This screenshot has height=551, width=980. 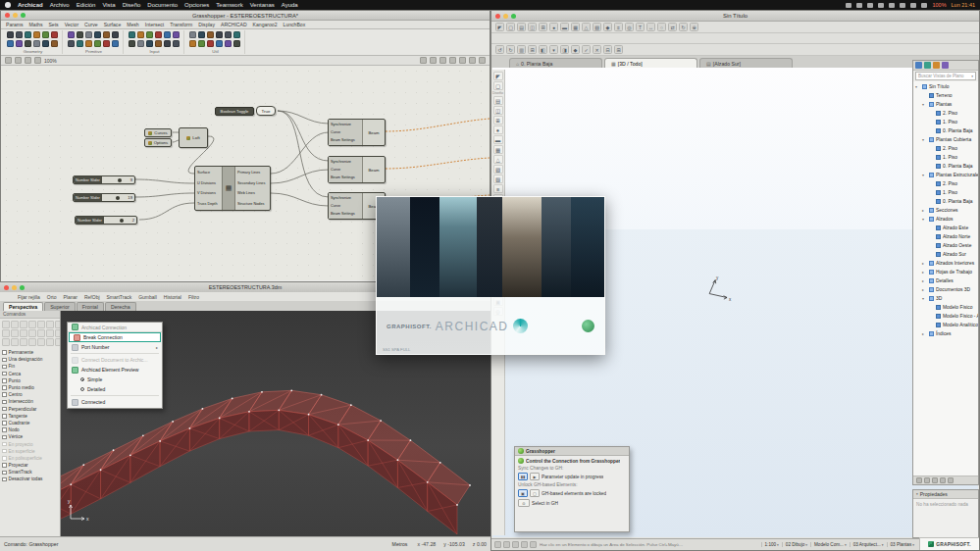 I want to click on text-icon: T, so click(x=640, y=27).